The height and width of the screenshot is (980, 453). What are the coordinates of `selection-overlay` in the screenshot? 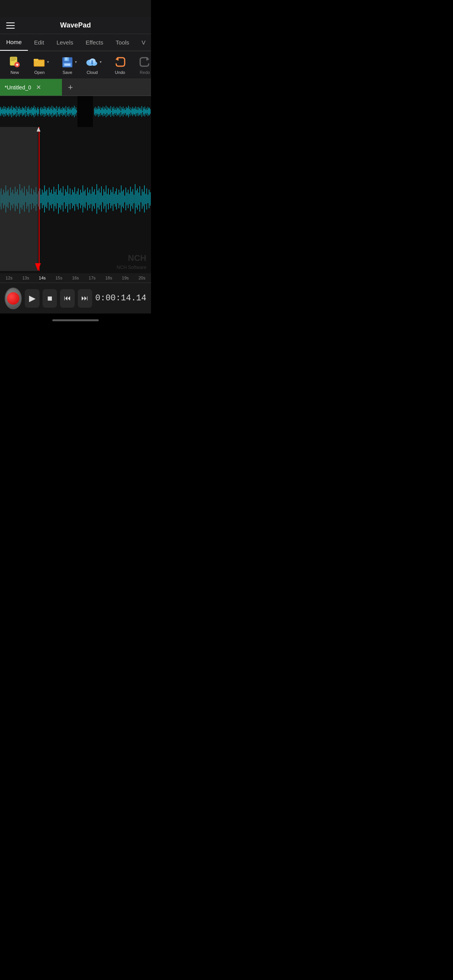 It's located at (19, 199).